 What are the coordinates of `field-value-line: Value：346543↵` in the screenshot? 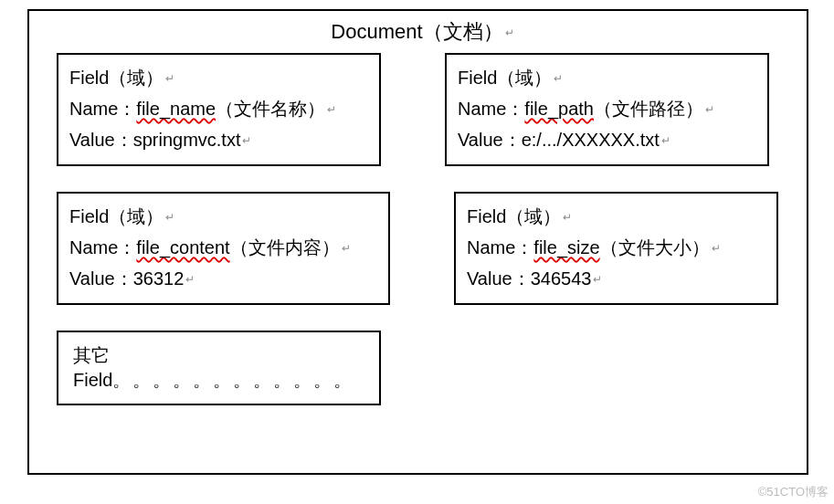 It's located at (618, 278).